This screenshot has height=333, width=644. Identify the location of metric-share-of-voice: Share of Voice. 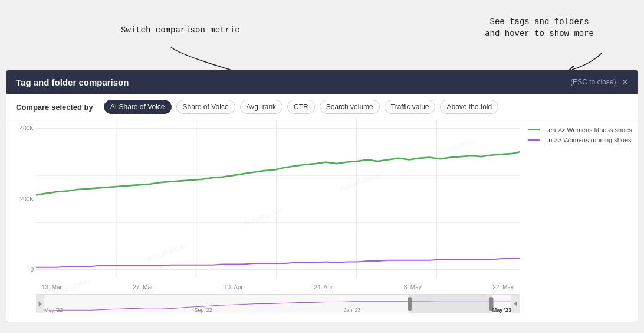
(206, 107).